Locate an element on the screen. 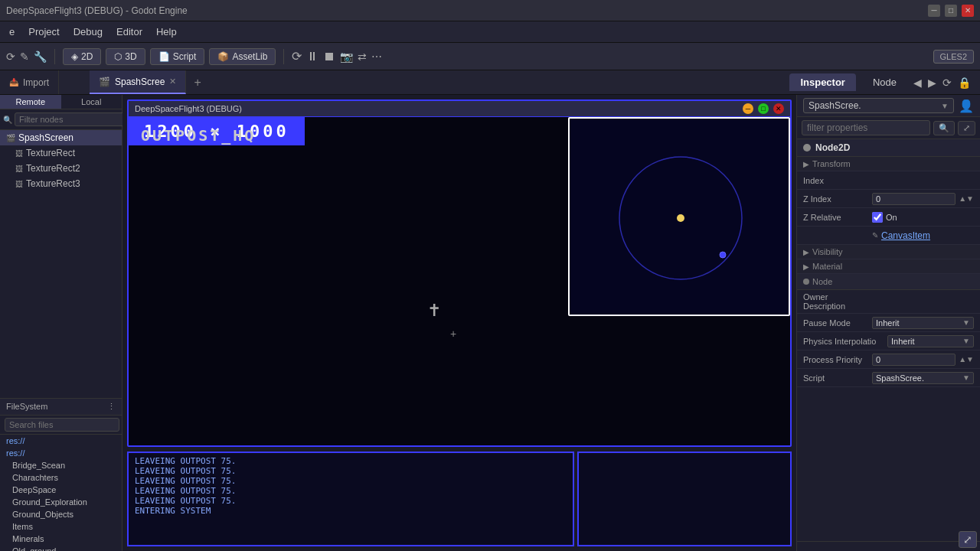 The width and height of the screenshot is (980, 551). toolbar-icon-3: 🔧 is located at coordinates (40, 57).